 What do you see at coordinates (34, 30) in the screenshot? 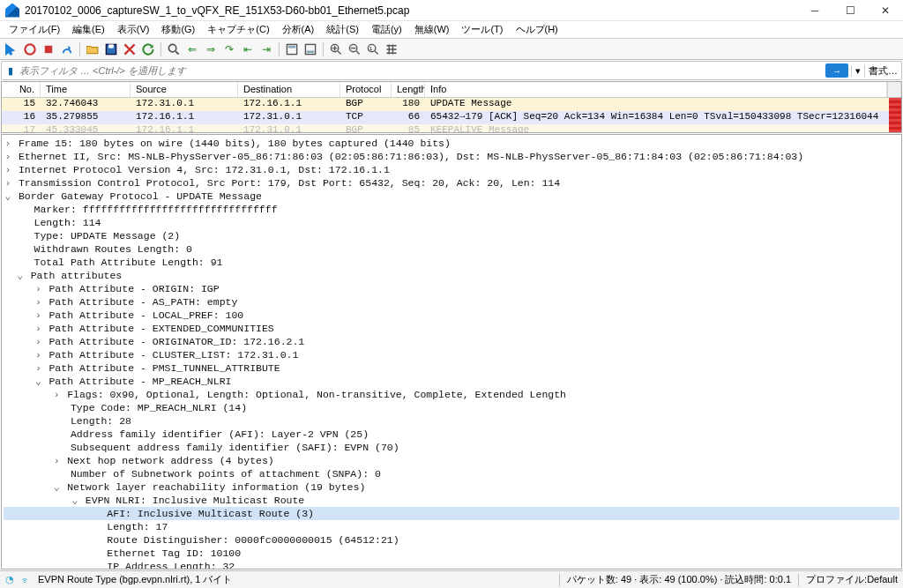
I see `menu-file: ファイル(F)` at bounding box center [34, 30].